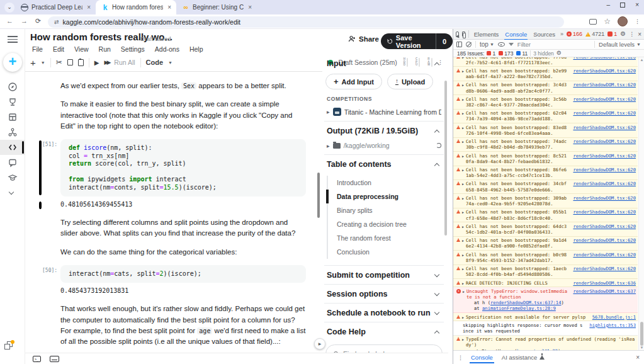 The width and height of the screenshot is (644, 364). What do you see at coordinates (13, 117) in the screenshot?
I see `sidebar-item-datasets` at bounding box center [13, 117].